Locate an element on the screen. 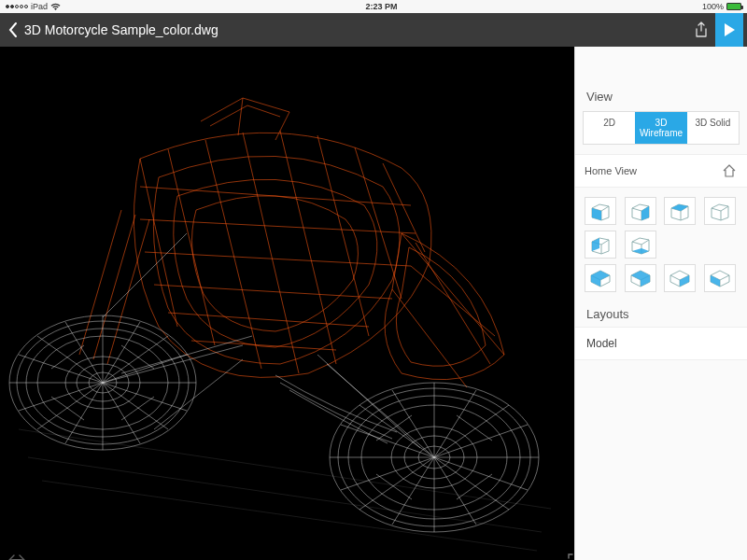 This screenshot has width=747, height=560. clock: 2:23 PM is located at coordinates (381, 7).